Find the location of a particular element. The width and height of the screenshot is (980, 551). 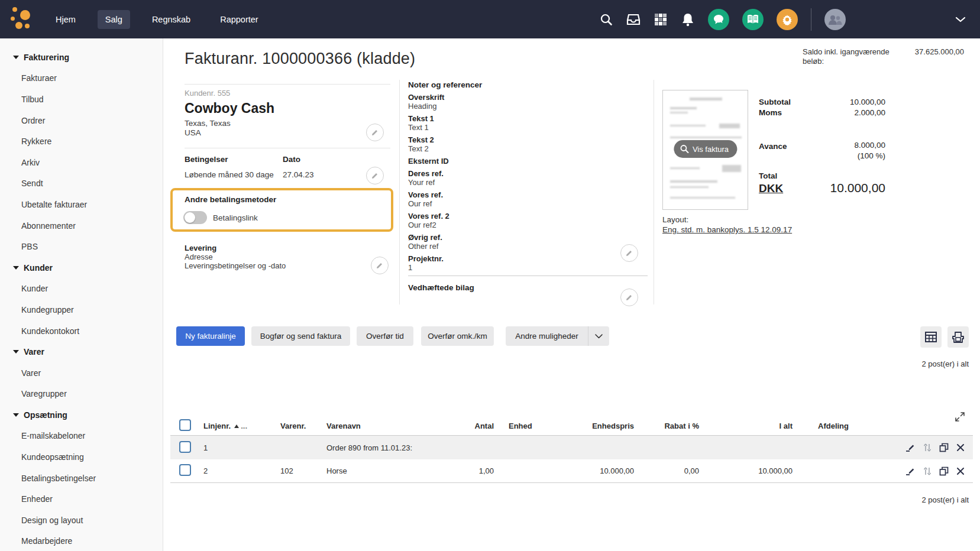

column-header-enhed: Enhed is located at coordinates (531, 426).